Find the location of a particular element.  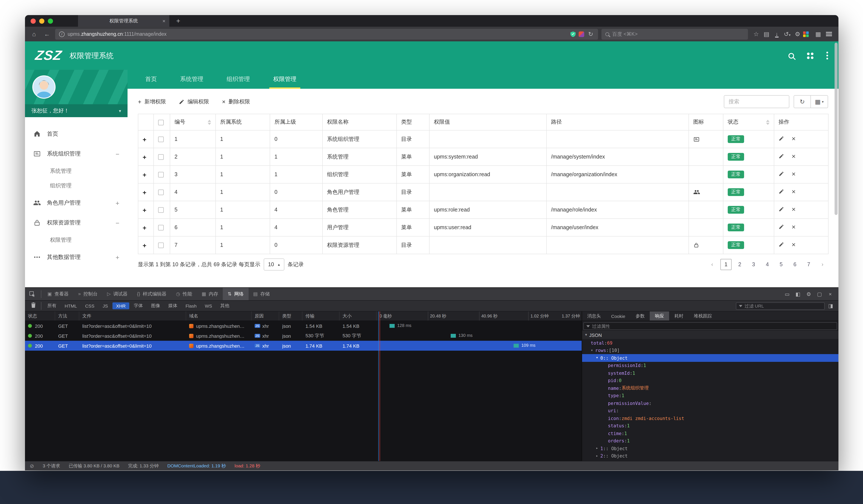

columns-button: ▦▾ is located at coordinates (820, 102).